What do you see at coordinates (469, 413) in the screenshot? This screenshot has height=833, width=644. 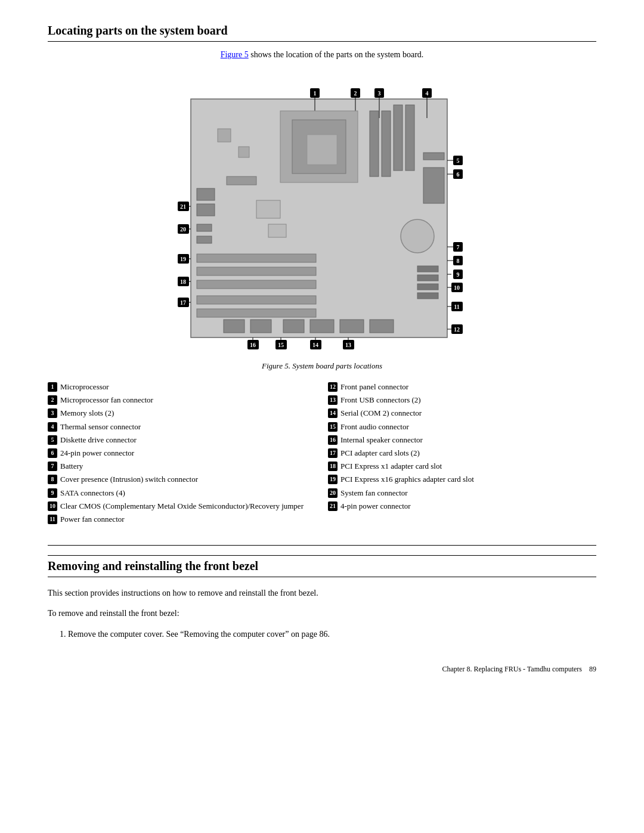 I see `part-label: Serial (COM 2) connector` at bounding box center [469, 413].